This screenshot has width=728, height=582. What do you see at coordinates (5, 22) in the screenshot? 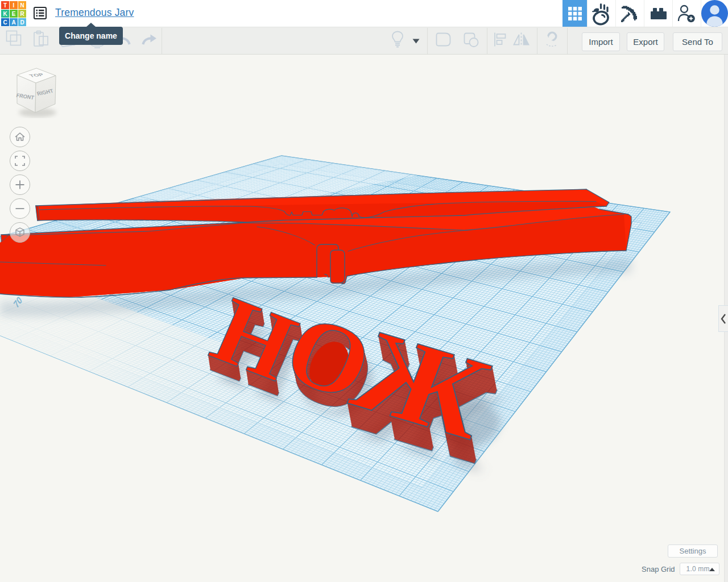
I see `logo-tile: C` at bounding box center [5, 22].